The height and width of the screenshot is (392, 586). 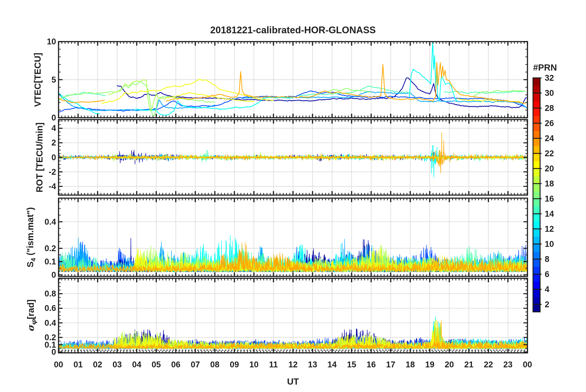 What do you see at coordinates (555, 169) in the screenshot?
I see `colorbar-tick-label: 20` at bounding box center [555, 169].